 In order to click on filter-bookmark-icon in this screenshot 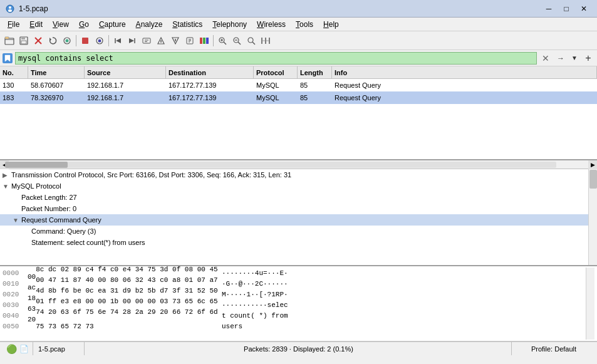, I will do `click(8, 58)`.